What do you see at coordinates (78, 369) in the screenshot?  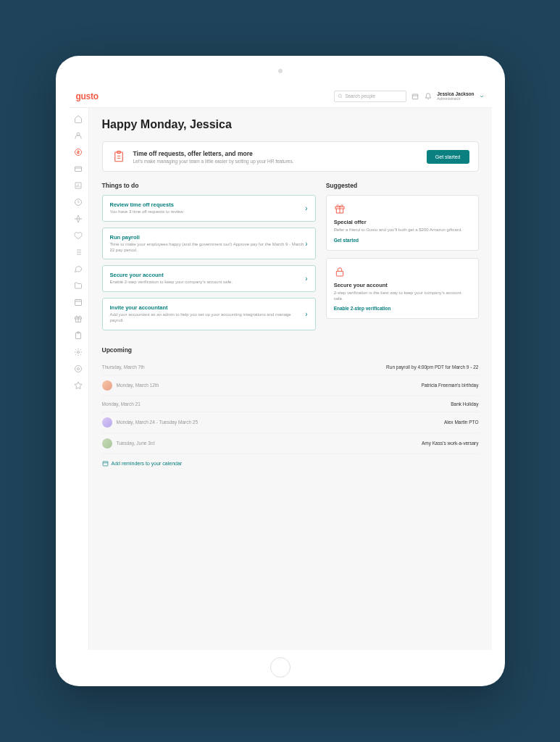 I see `sidebar-help-icon` at bounding box center [78, 369].